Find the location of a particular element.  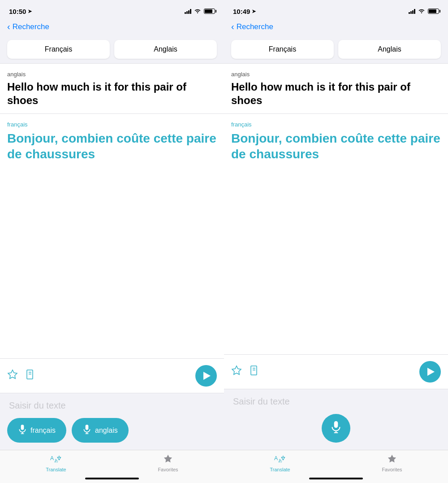

back-button-left: ‹ Recherche is located at coordinates (28, 27).